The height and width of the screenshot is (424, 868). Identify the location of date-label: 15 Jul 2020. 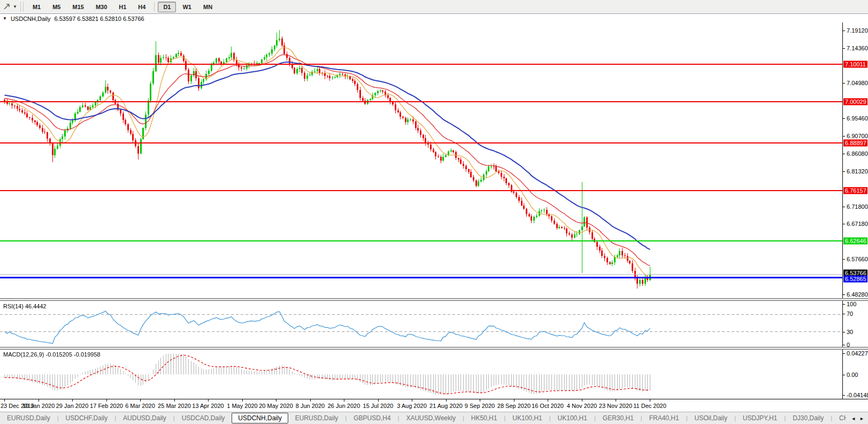
(379, 406).